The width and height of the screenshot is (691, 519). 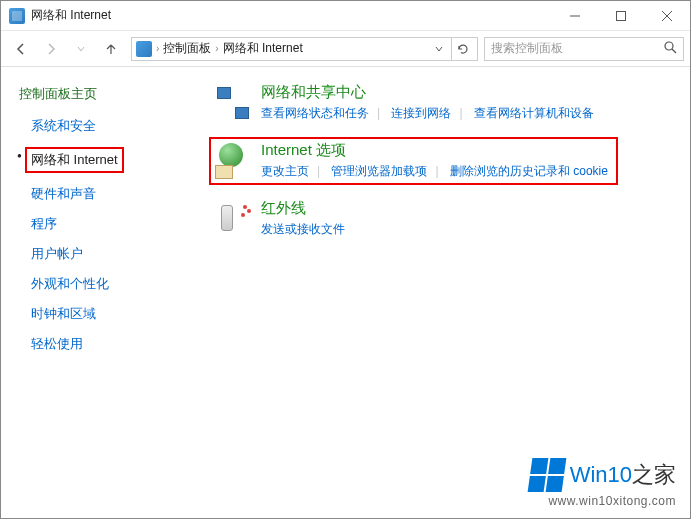 I want to click on sidebar-item-network: 网络和 Internet, so click(x=110, y=160).